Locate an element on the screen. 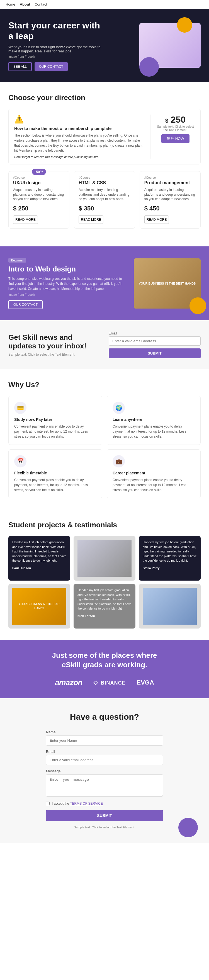 This screenshot has width=209, height=980. course-read-more-0: READ MORE is located at coordinates (26, 220).